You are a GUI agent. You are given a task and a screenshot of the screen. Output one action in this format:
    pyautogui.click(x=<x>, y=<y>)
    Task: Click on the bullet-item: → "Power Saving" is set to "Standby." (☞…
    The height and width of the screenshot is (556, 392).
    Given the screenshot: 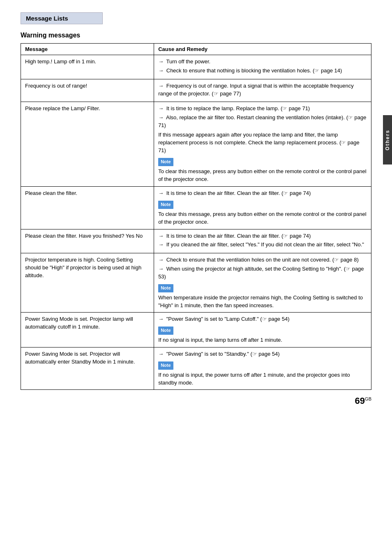 What is the action you would take?
    pyautogui.click(x=263, y=354)
    